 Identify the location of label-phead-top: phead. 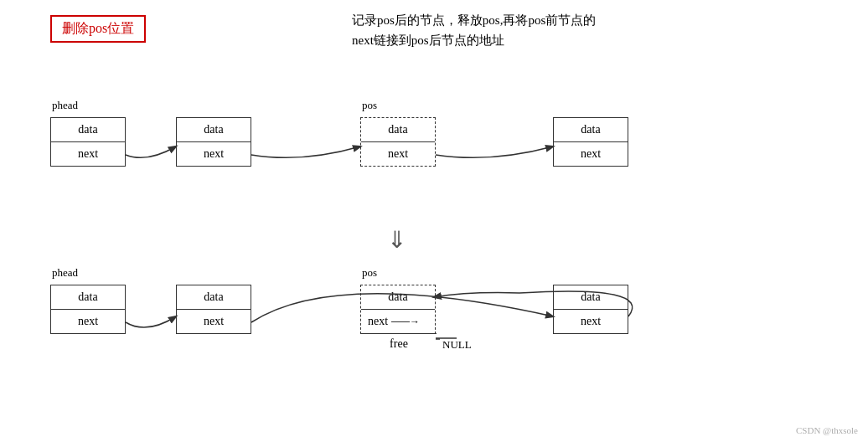
(65, 105).